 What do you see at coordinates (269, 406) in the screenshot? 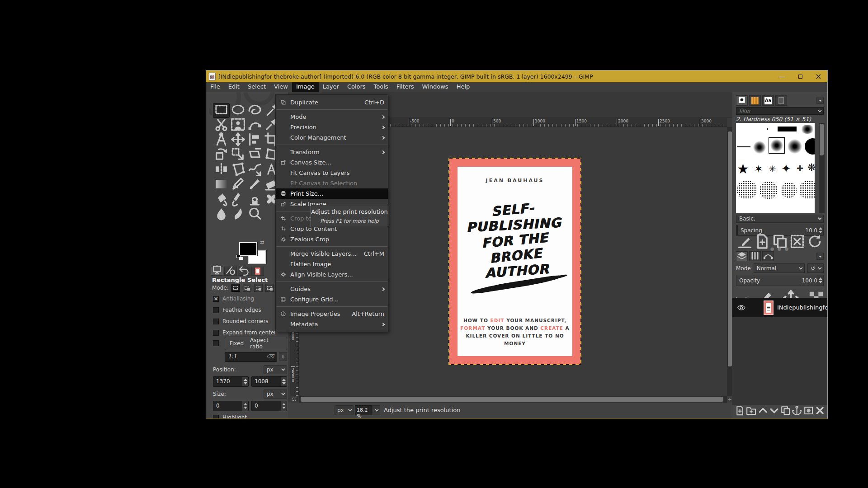
I see `size-h-spinner: 0` at bounding box center [269, 406].